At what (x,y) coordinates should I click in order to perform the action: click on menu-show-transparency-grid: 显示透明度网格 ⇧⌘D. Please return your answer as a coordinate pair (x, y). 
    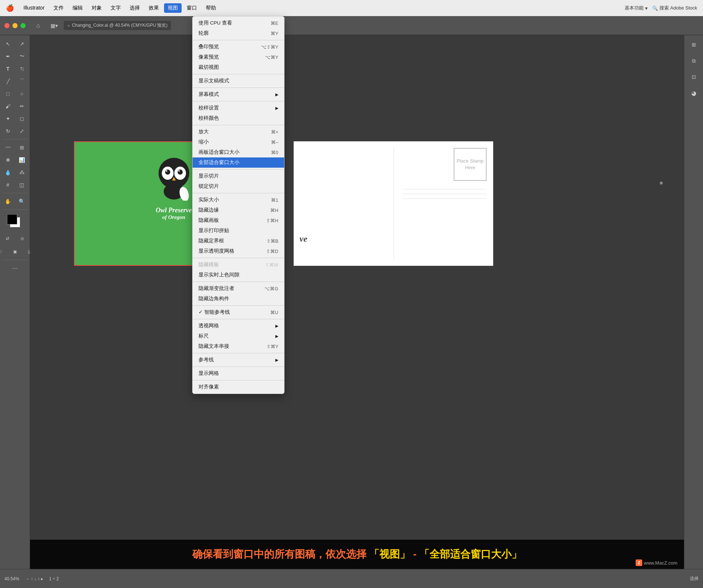
    Looking at the image, I should click on (238, 251).